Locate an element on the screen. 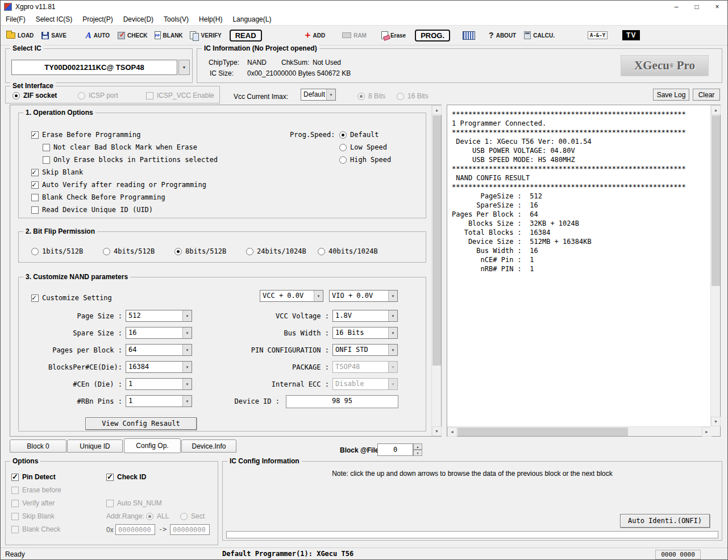 Image resolution: width=728 pixels, height=560 pixels. checkbox-auto-verify: Auto Verify after reading or Programming is located at coordinates (119, 185).